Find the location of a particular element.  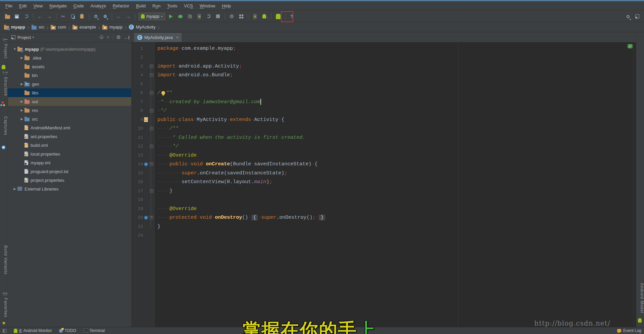

menu-code: Code is located at coordinates (79, 6).